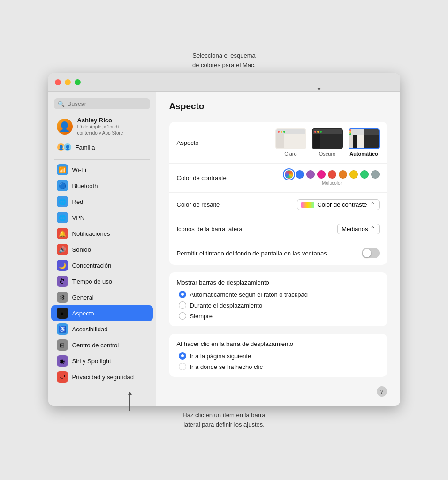  What do you see at coordinates (102, 345) in the screenshot?
I see `sidebar-item-centro: ⊞Centro de control` at bounding box center [102, 345].